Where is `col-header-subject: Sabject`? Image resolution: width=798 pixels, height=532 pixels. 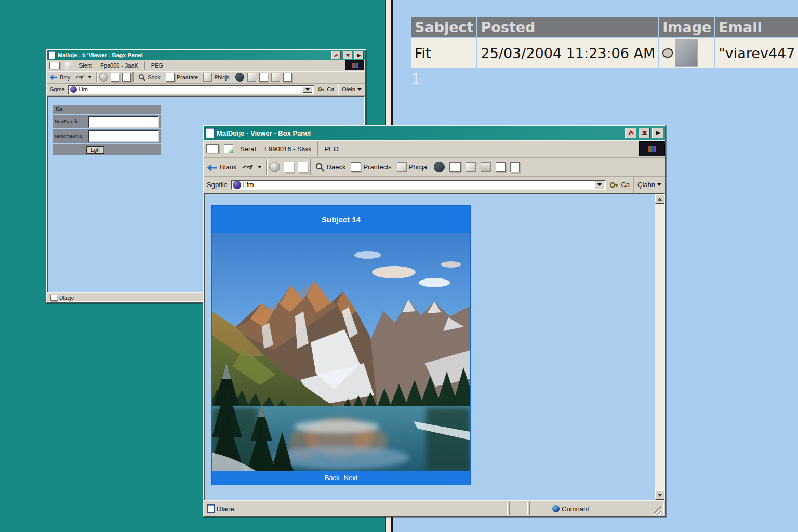
col-header-subject: Sabject is located at coordinates (444, 27).